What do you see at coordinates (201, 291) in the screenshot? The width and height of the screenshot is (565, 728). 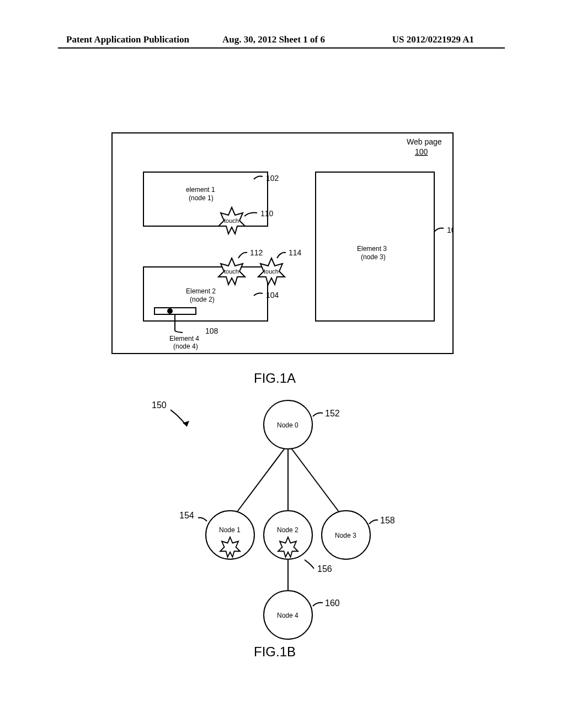 I see `element2-line1: Element 2` at bounding box center [201, 291].